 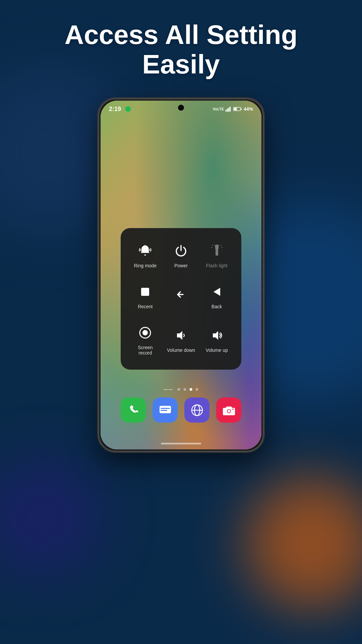 I want to click on ctrl-power: Power, so click(x=181, y=255).